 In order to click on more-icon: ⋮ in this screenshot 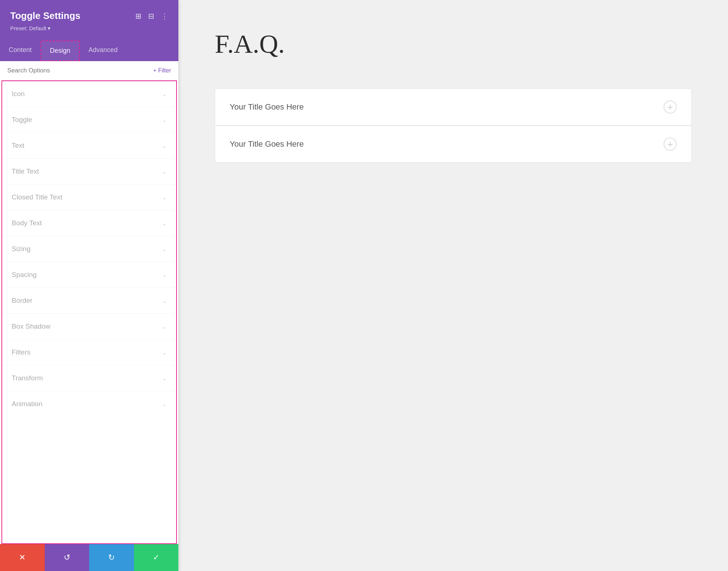, I will do `click(165, 16)`.